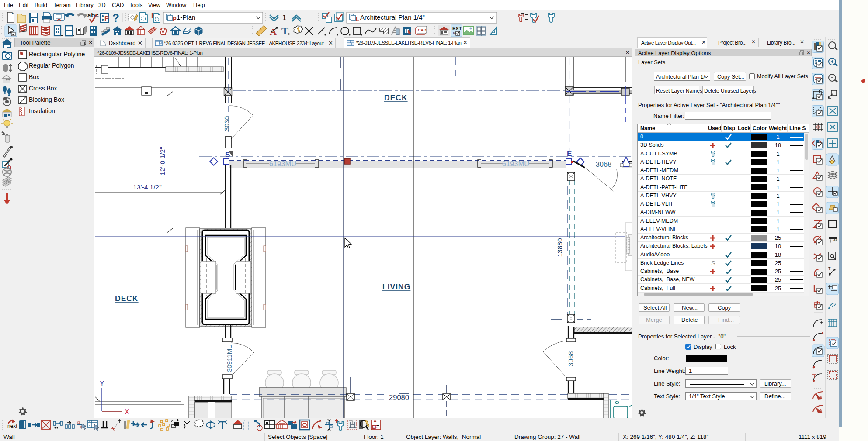 This screenshot has width=868, height=441. I want to click on svg-text: EXT, so click(457, 28).